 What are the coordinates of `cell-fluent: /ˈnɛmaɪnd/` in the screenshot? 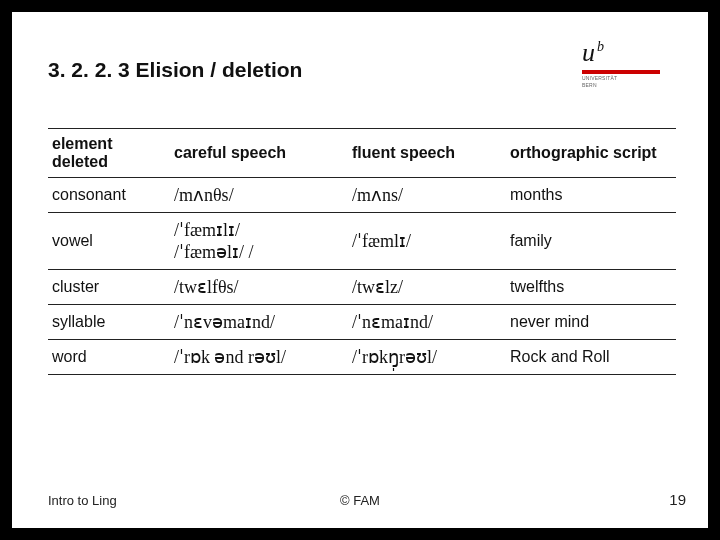 It's located at (427, 322).